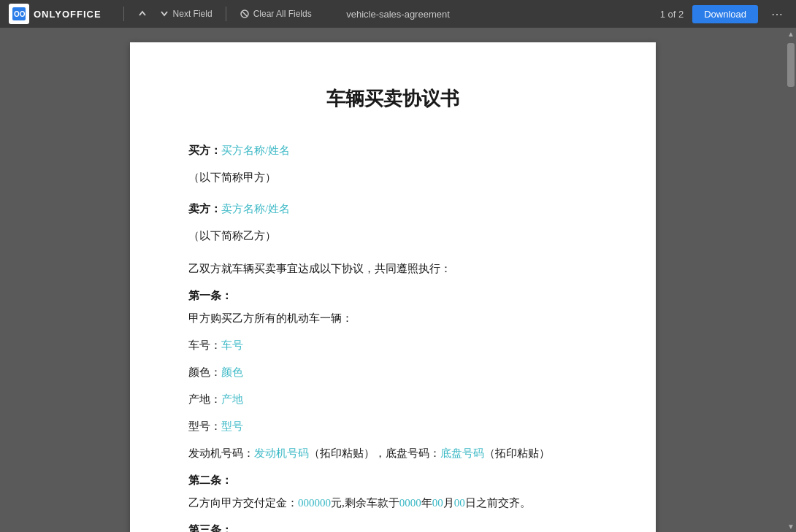 This screenshot has width=796, height=532. I want to click on next-field-button: Next Field, so click(185, 14).